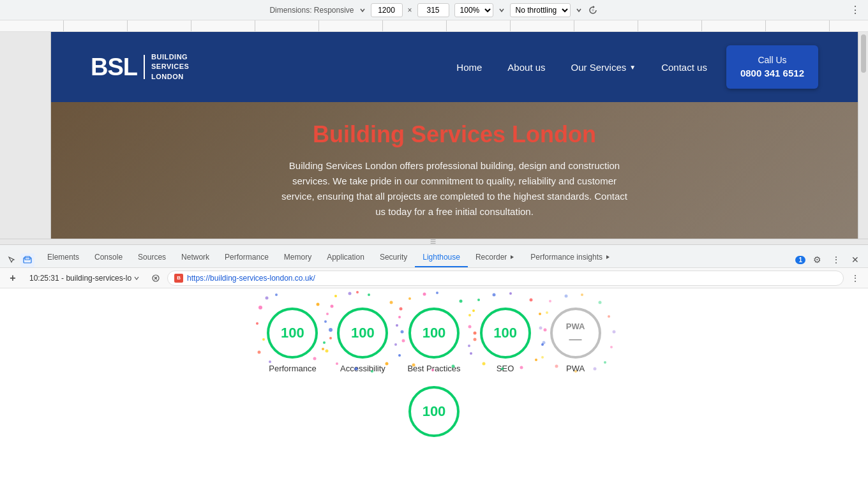  What do you see at coordinates (526, 68) in the screenshot?
I see `nav-about: About us` at bounding box center [526, 68].